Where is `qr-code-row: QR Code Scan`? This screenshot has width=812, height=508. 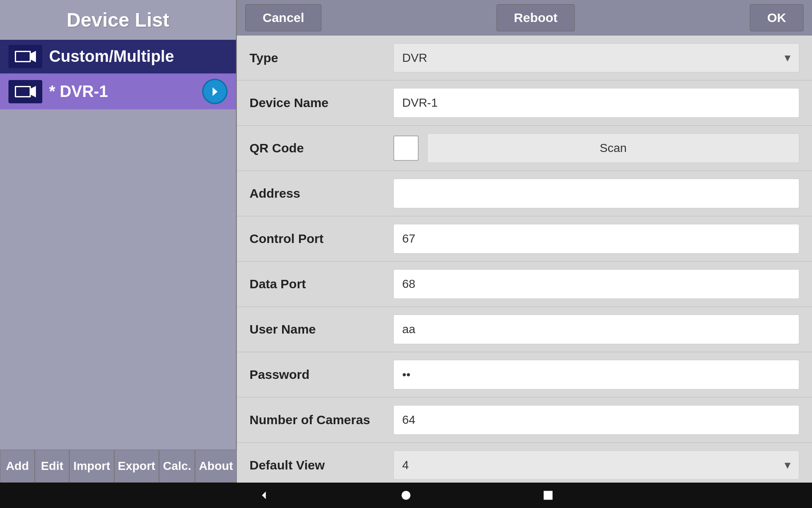
qr-code-row: QR Code Scan is located at coordinates (524, 148).